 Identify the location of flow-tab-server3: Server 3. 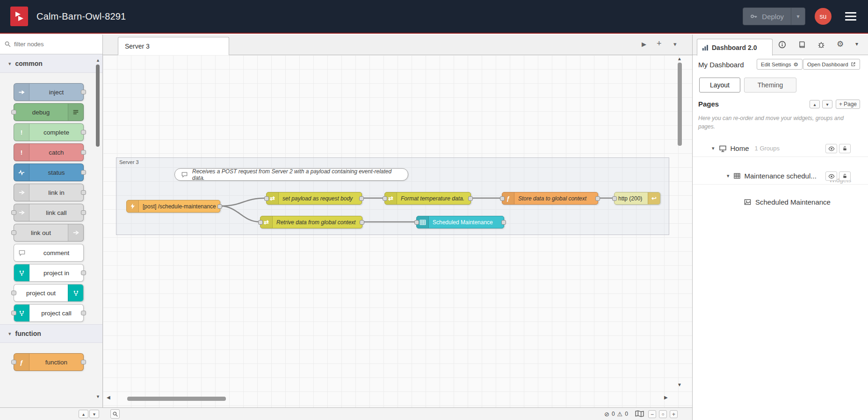
(174, 46).